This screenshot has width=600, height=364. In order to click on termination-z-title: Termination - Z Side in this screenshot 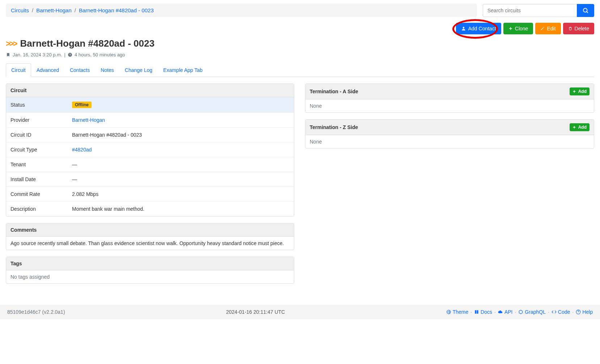, I will do `click(334, 127)`.